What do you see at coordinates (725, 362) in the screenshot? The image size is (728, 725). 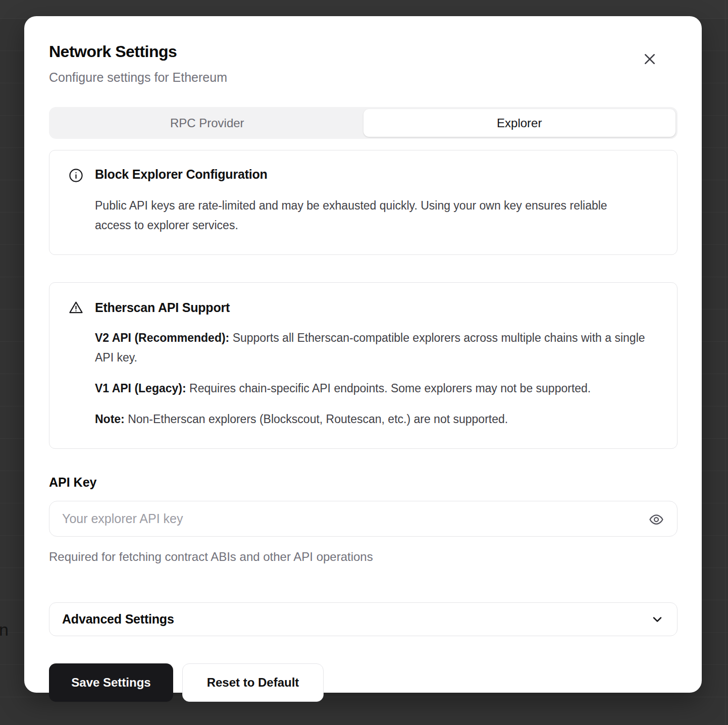 I see `background-divider` at bounding box center [725, 362].